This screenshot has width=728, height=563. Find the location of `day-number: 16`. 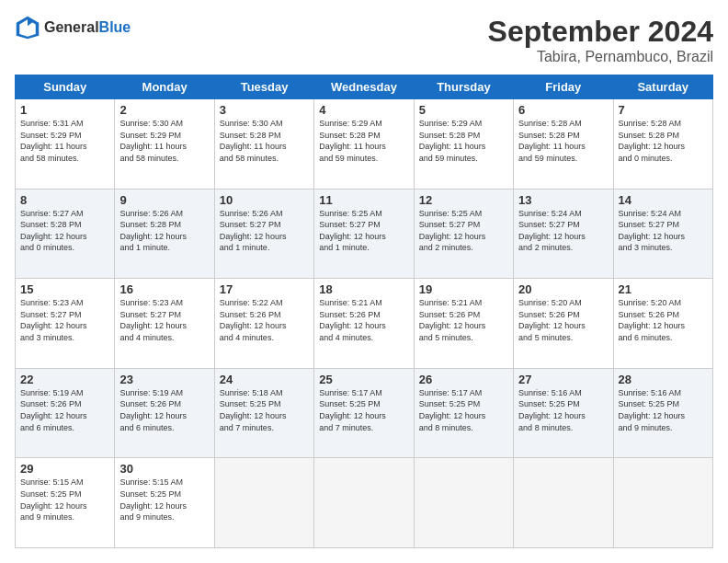

day-number: 16 is located at coordinates (164, 289).